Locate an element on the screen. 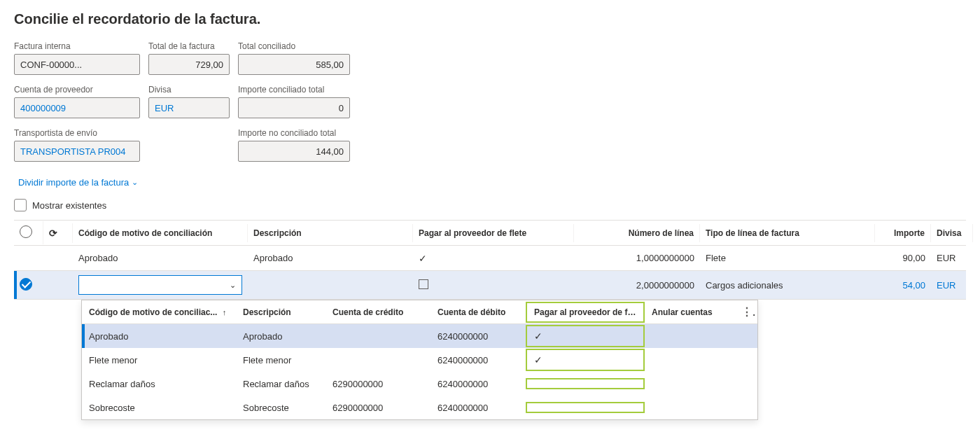  popup-col-reason-code: Código de motivo de conciliac... ↑ is located at coordinates (159, 312).